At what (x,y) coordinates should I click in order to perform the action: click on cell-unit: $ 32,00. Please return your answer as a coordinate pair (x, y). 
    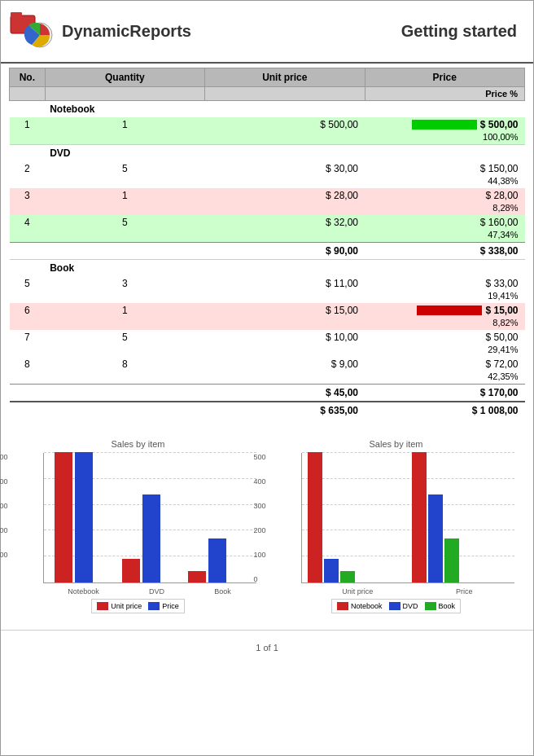
    Looking at the image, I should click on (285, 222).